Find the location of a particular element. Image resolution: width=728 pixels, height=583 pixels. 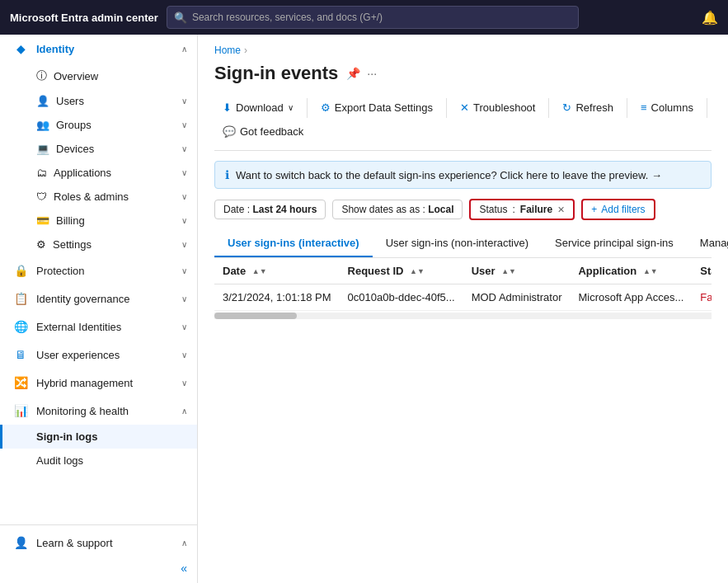

status-filter-chip: Status : Failure ✕ is located at coordinates (522, 209).